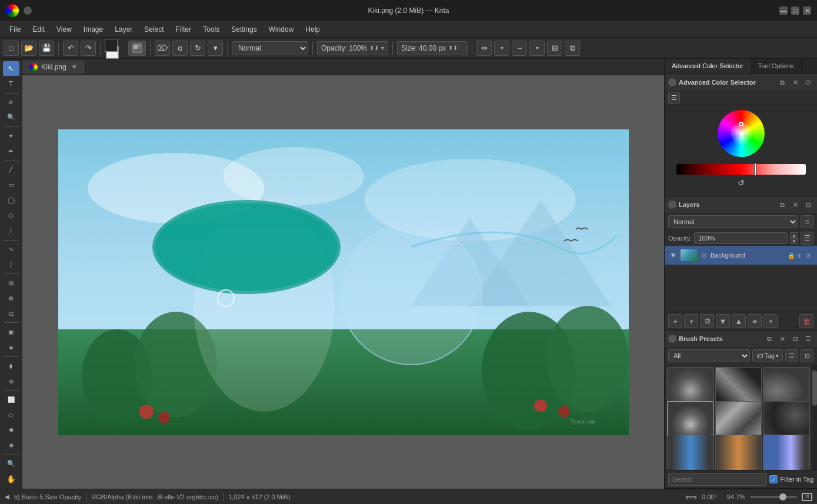 Image resolution: width=817 pixels, height=504 pixels. I want to click on tool-freehand-paint: ✒, so click(11, 152).